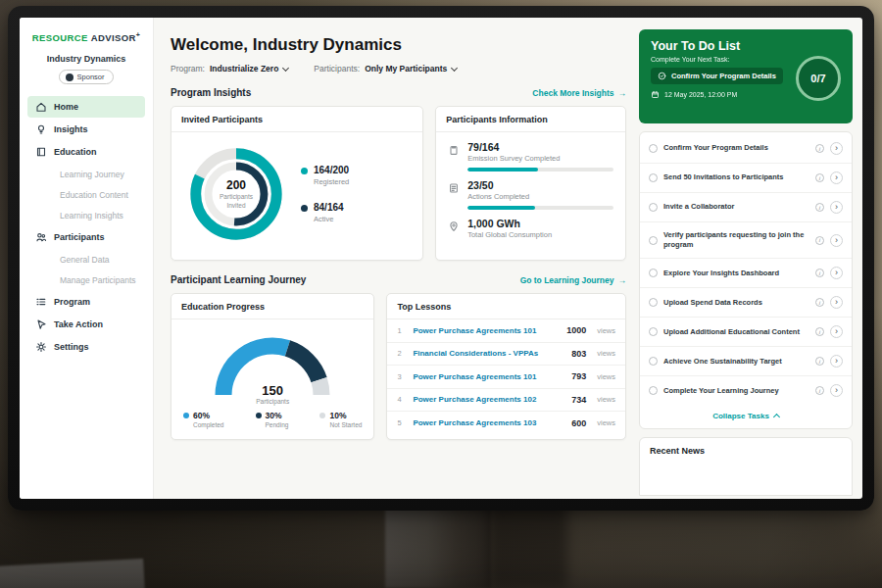  What do you see at coordinates (746, 390) in the screenshot?
I see `task-row: Complete Your Learning Journey i ›` at bounding box center [746, 390].